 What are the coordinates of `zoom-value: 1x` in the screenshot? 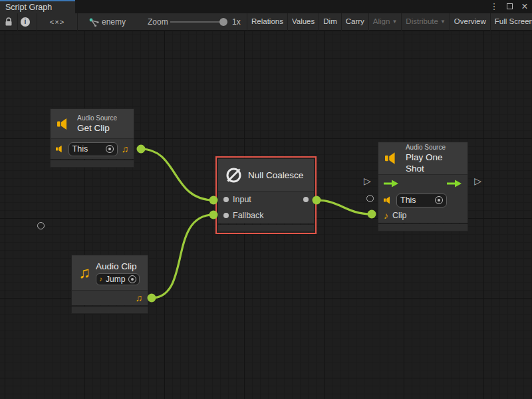 It's located at (237, 22).